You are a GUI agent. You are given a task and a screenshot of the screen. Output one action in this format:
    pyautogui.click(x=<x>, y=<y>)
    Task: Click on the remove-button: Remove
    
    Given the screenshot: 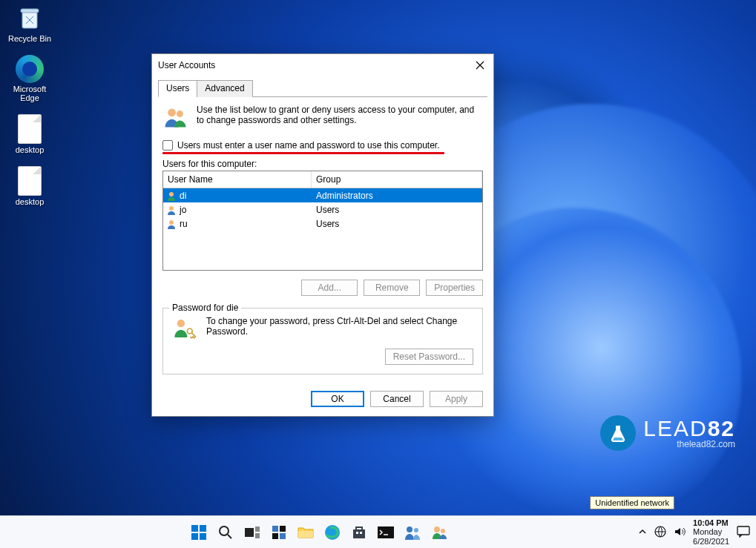 What is the action you would take?
    pyautogui.click(x=392, y=288)
    